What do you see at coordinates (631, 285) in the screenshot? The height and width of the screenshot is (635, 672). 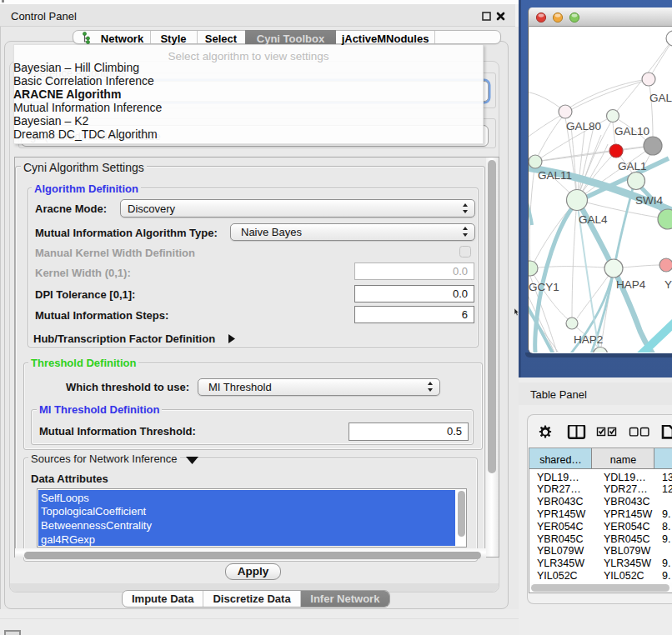 I see `svg-text: HAP4` at bounding box center [631, 285].